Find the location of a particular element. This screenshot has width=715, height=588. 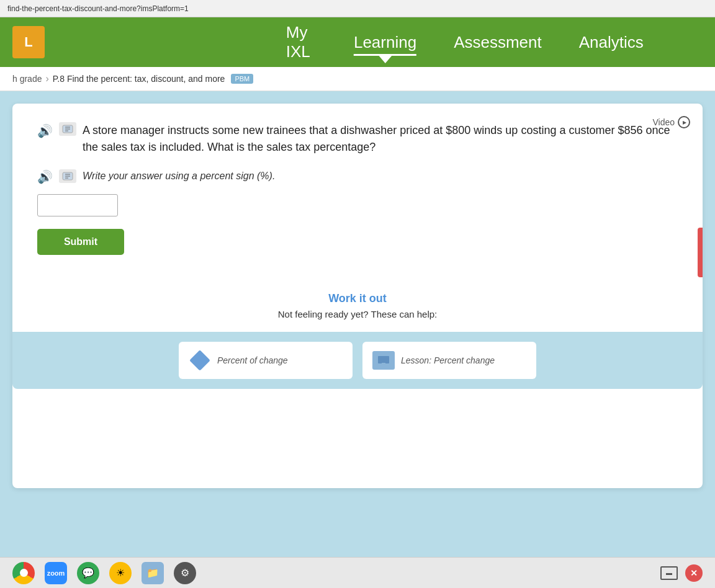

taskbar-monitor: ▬ is located at coordinates (669, 573).